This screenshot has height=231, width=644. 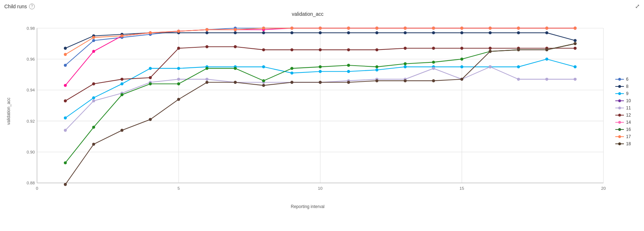 I want to click on svg-text: 0.92, so click(x=31, y=121).